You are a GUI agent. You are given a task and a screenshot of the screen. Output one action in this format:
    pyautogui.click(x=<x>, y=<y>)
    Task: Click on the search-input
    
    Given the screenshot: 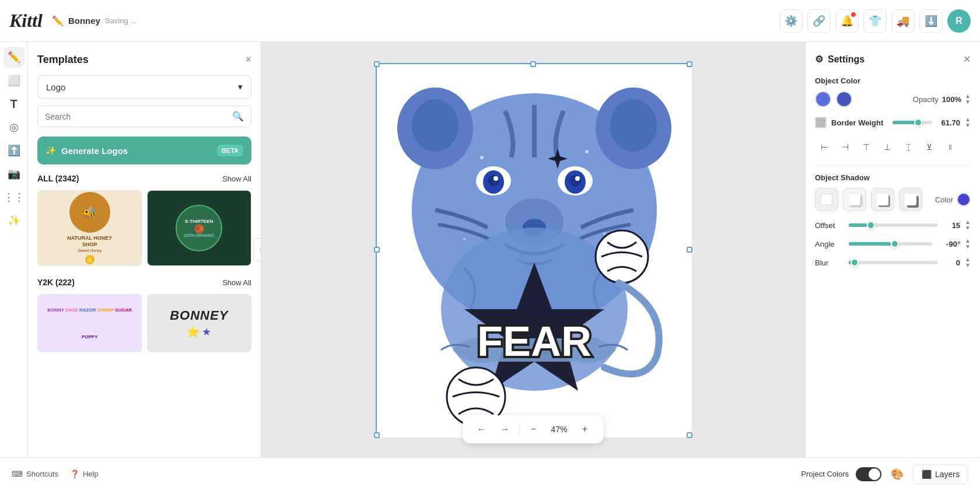 What is the action you would take?
    pyautogui.click(x=136, y=117)
    